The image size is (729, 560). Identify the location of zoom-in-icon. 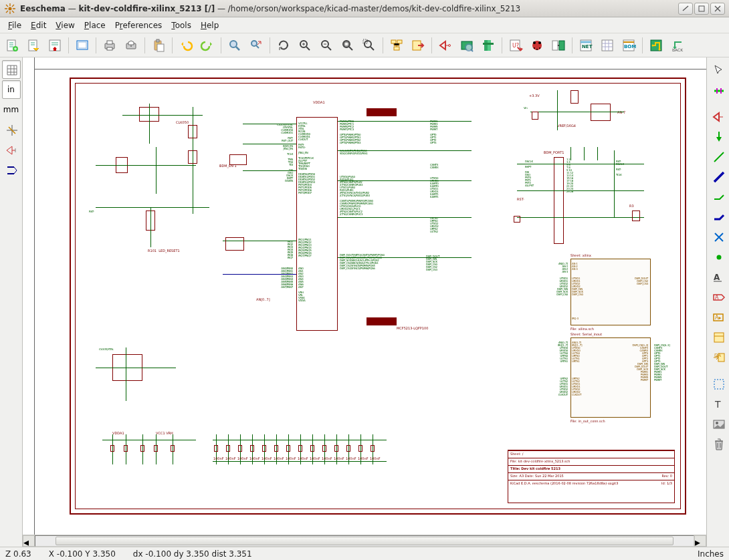
(305, 45).